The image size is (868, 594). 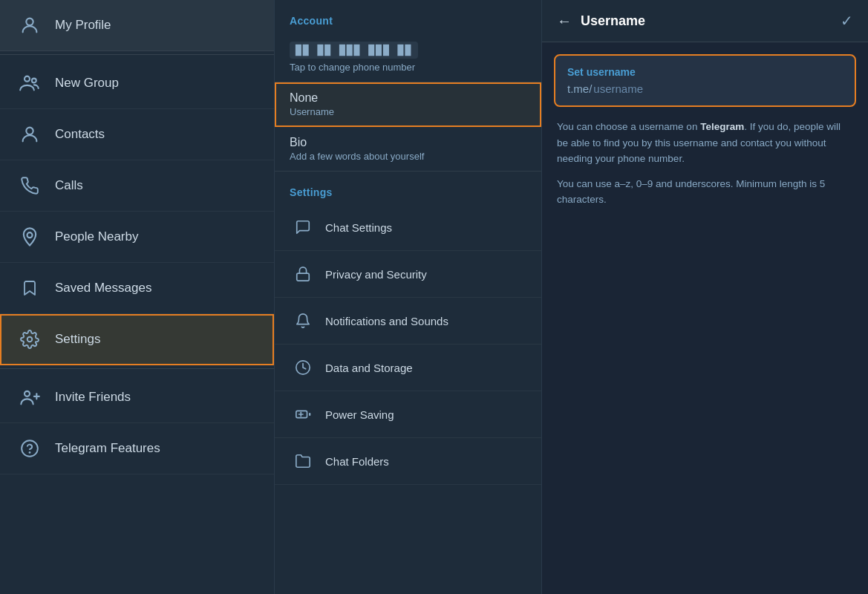 What do you see at coordinates (87, 83) in the screenshot?
I see `sidebar-label-new-group: New Group` at bounding box center [87, 83].